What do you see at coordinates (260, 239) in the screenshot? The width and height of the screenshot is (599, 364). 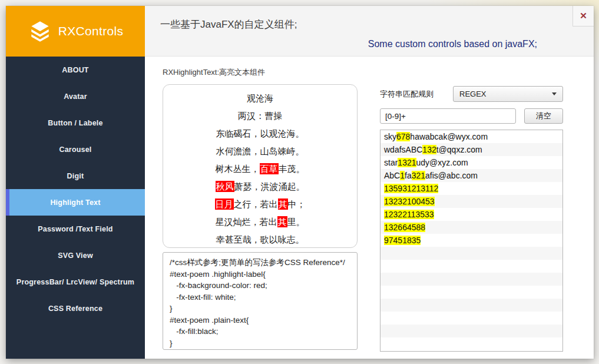 I see `poem-line: 幸甚至哉，歌以咏志。` at bounding box center [260, 239].